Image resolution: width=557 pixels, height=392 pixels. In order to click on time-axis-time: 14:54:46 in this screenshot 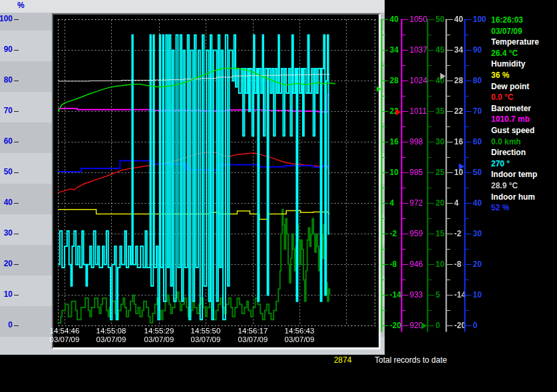, I will do `click(65, 331)`.